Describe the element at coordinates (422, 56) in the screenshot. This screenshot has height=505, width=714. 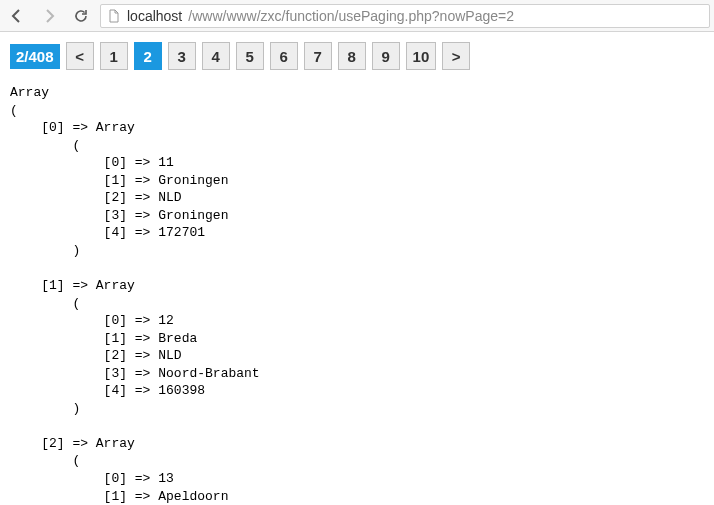
I see `page-button-10: 10` at that location.